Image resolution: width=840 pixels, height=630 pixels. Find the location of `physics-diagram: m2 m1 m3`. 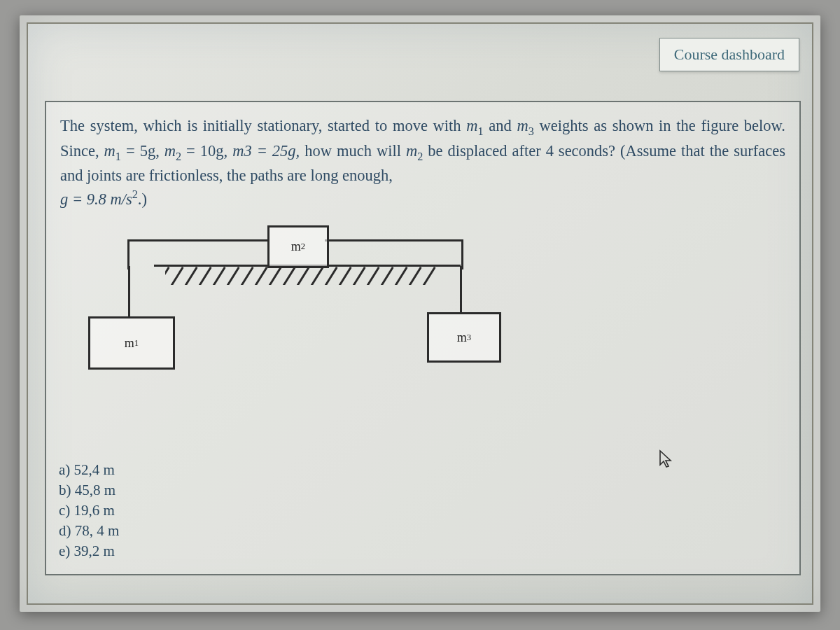

physics-diagram: m2 m1 m3 is located at coordinates (284, 306).